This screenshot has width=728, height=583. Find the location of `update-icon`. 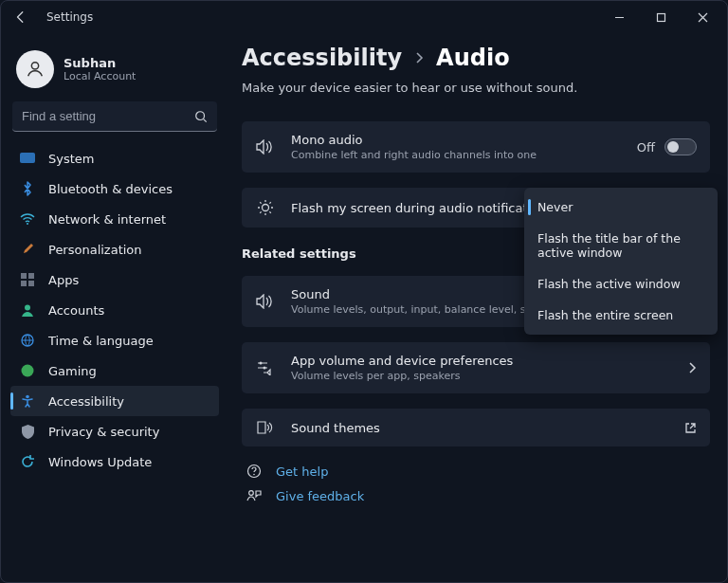

update-icon is located at coordinates (27, 462).